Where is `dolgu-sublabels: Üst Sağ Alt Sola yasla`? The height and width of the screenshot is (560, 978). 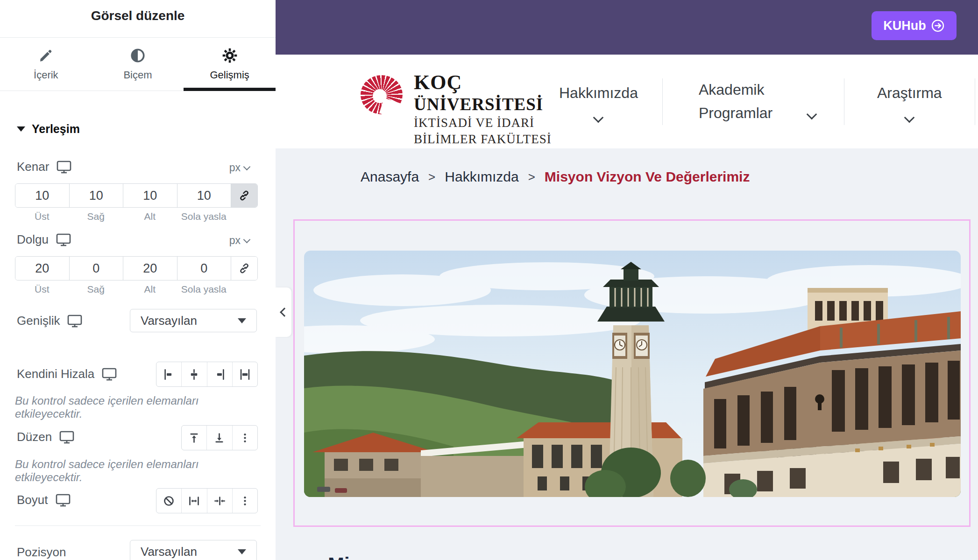 dolgu-sublabels: Üst Sağ Alt Sola yasla is located at coordinates (123, 289).